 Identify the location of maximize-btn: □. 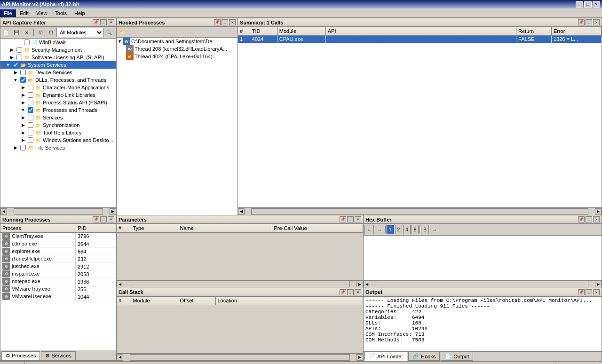
(588, 5).